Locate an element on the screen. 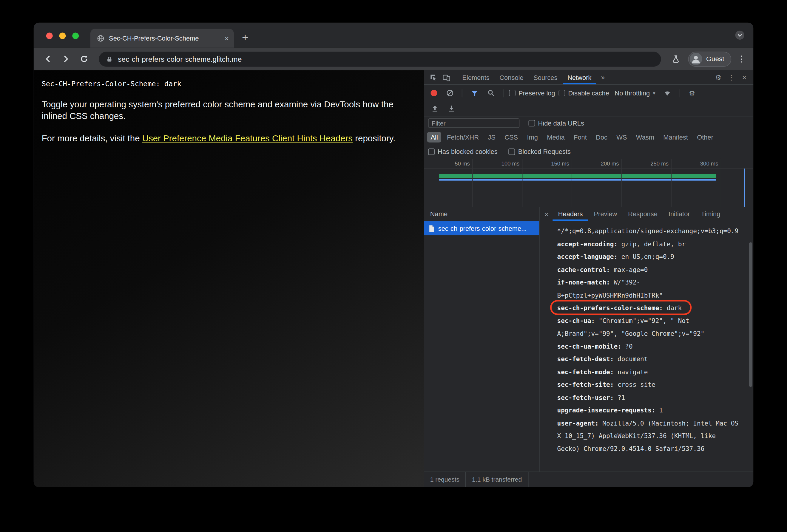 The height and width of the screenshot is (532, 787). detail-tab-timing: Timing is located at coordinates (710, 214).